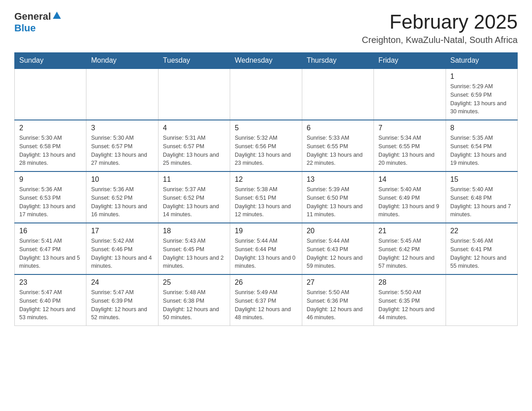 Image resolution: width=532 pixels, height=411 pixels. I want to click on header-tuesday: Tuesday, so click(194, 61).